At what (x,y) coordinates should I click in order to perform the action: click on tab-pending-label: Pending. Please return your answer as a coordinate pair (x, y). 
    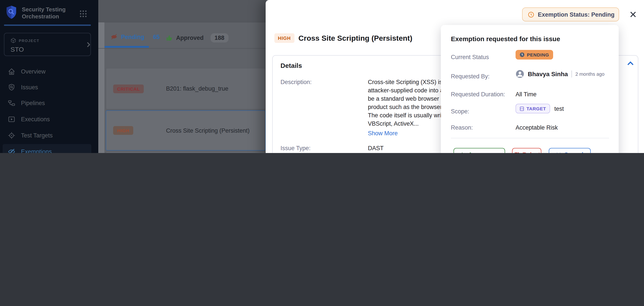
    Looking at the image, I should click on (133, 37).